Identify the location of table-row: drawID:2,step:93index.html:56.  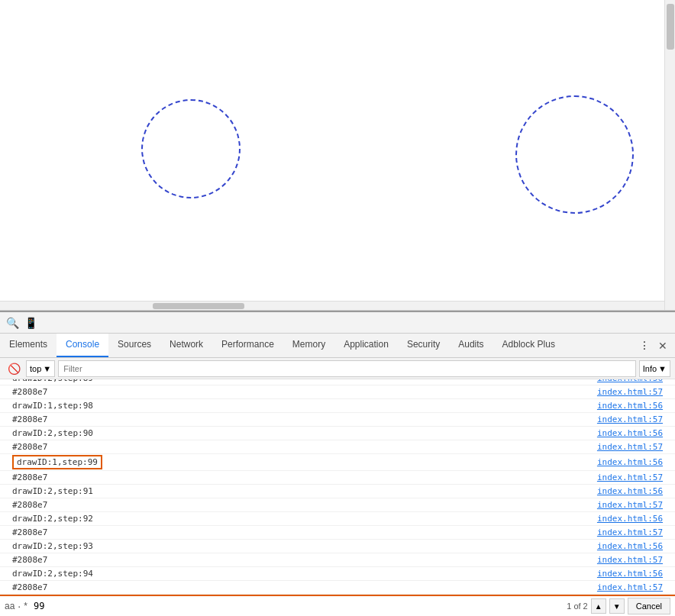
(338, 547).